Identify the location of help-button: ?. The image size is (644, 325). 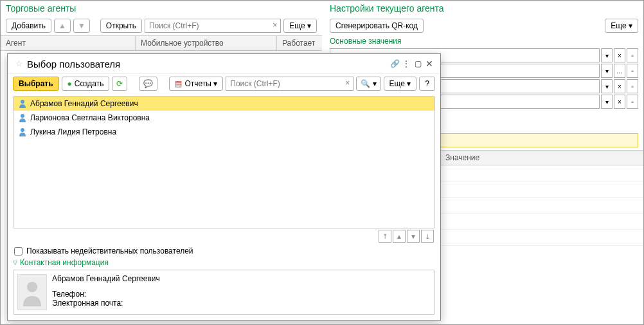
(427, 84).